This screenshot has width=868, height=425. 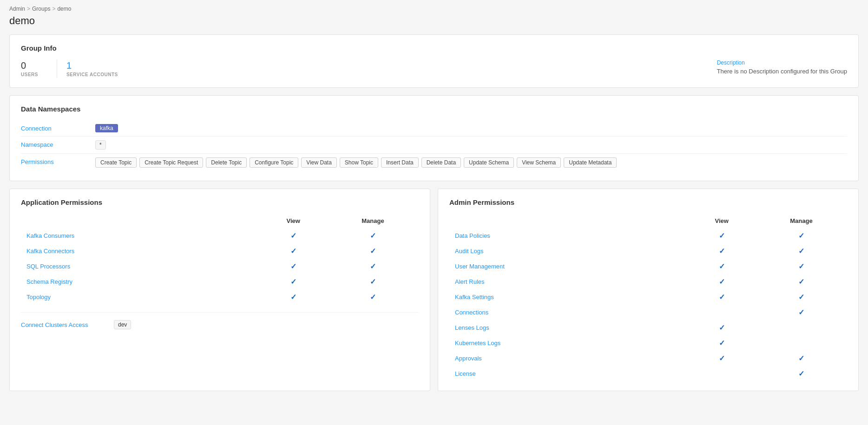 I want to click on app-divider, so click(x=220, y=312).